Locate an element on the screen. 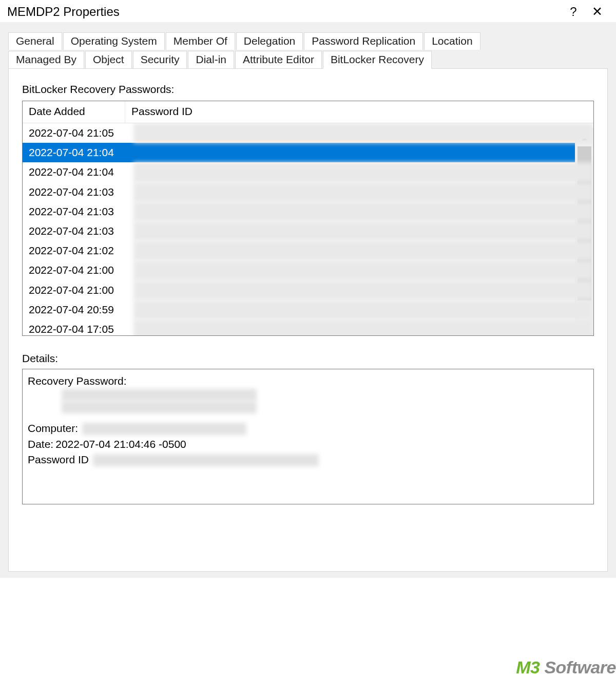 Image resolution: width=616 pixels, height=678 pixels. tab-bitlocker-recovery: BitLocker Recovery is located at coordinates (377, 60).